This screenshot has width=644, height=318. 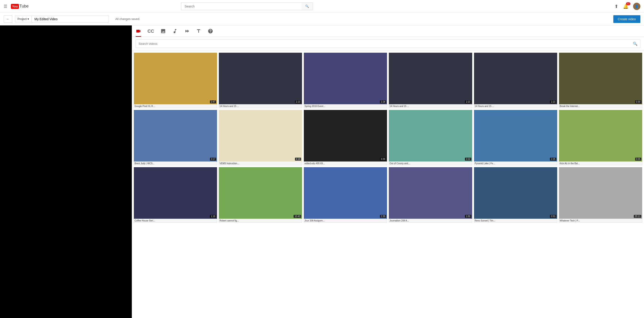 I want to click on video-title: Coffee House Seri..., so click(x=176, y=221).